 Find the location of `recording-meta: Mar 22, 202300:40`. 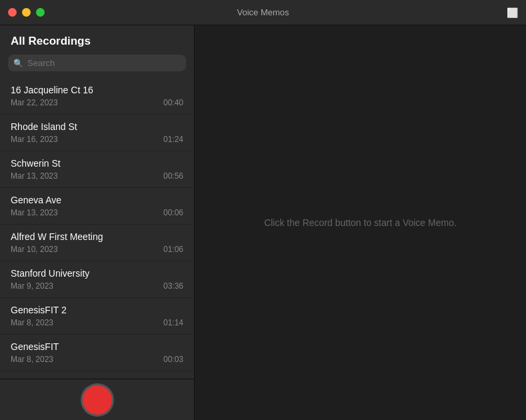

recording-meta: Mar 22, 202300:40 is located at coordinates (97, 103).